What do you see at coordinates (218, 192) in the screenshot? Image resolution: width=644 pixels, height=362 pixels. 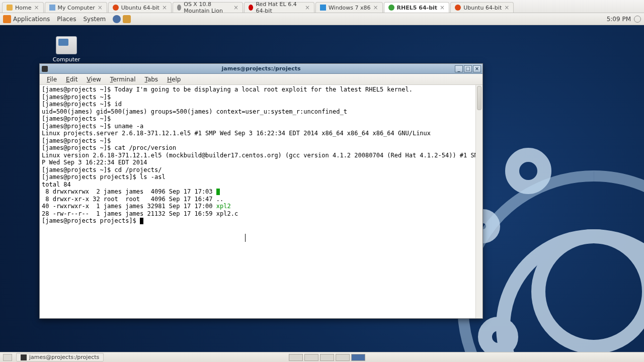 I see `dir-dot-highlight` at bounding box center [218, 192].